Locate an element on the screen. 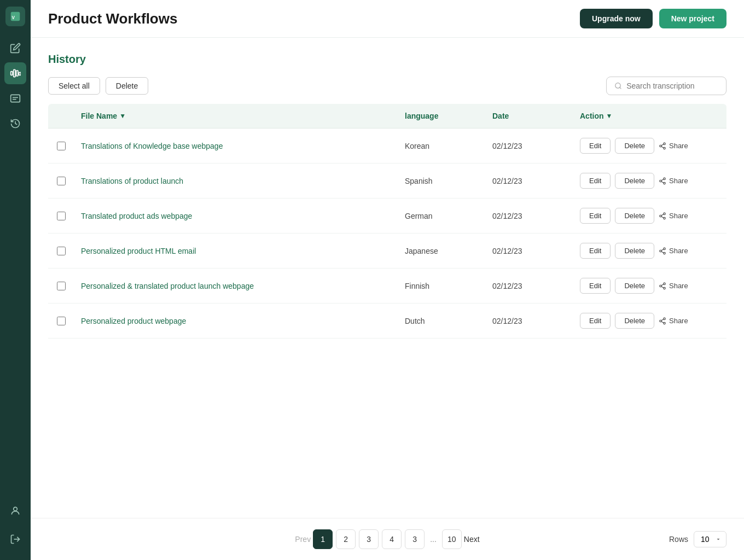 Image resolution: width=744 pixels, height=560 pixels. edit-button-4: Edit is located at coordinates (595, 285).